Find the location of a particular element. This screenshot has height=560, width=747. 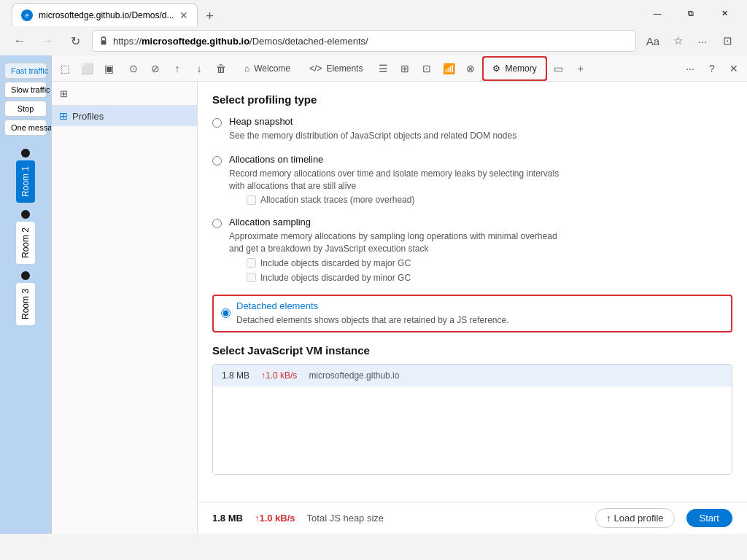

start-button: Start is located at coordinates (709, 518).